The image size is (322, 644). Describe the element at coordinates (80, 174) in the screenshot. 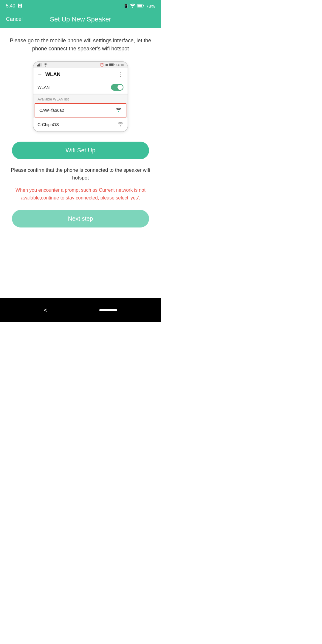

I see `confirm-text: Please confirm that the phone is connect…` at that location.